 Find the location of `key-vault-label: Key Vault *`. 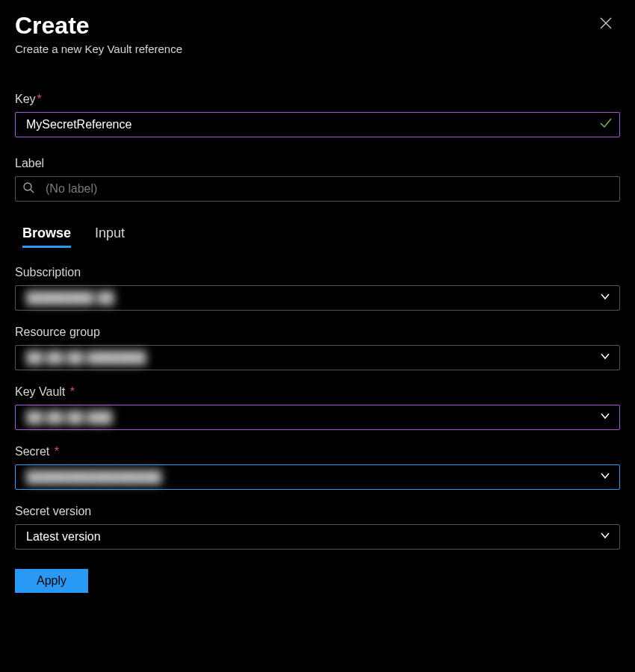

key-vault-label: Key Vault * is located at coordinates (318, 392).